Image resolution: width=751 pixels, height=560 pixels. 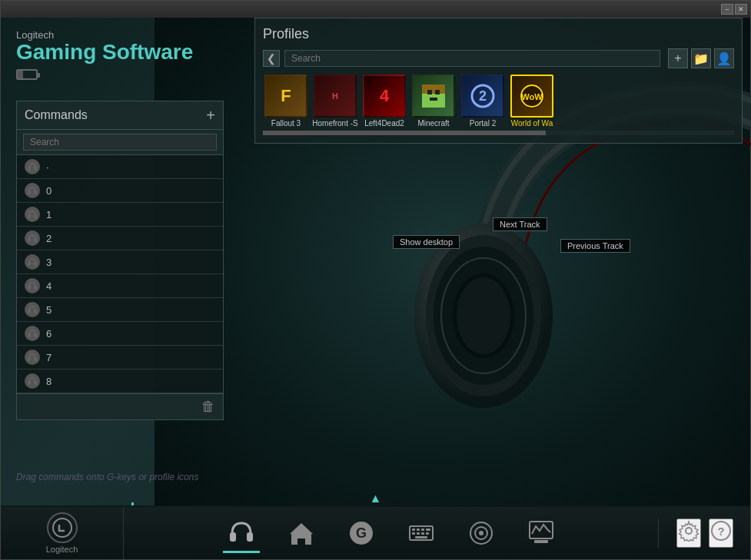 What do you see at coordinates (384, 101) in the screenshot?
I see `profile-icon-left4dead2: 4 Left4Dead2` at bounding box center [384, 101].